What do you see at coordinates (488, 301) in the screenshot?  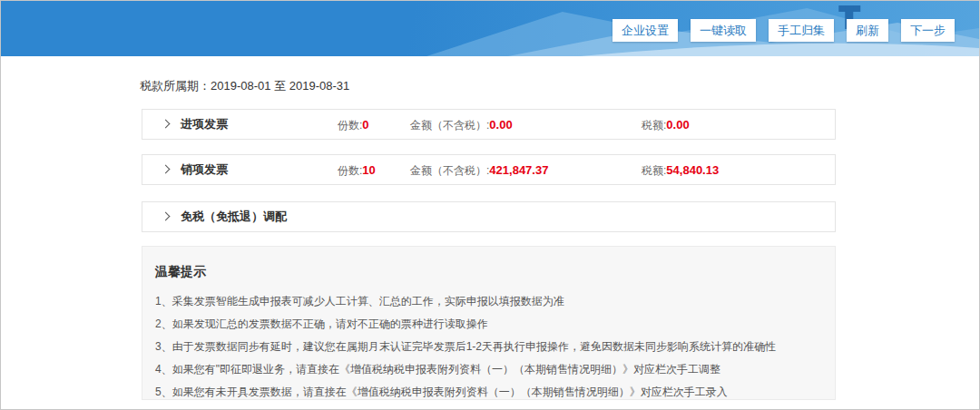 I see `tip-item: 1、采集发票智能生成申报表可减少人工计算、汇总的工作，实际申报以填报数据为准` at bounding box center [488, 301].